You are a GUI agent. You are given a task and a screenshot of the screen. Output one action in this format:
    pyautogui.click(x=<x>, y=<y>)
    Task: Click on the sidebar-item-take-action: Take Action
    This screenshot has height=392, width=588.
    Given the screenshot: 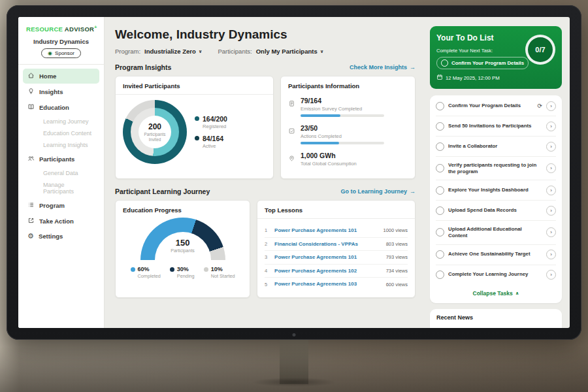 What is the action you would take?
    pyautogui.click(x=61, y=221)
    